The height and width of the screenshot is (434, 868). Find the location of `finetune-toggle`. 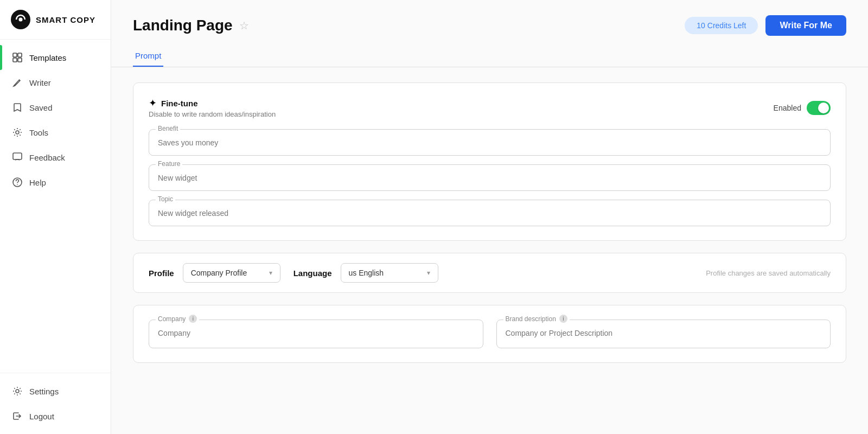

finetune-toggle is located at coordinates (819, 108).